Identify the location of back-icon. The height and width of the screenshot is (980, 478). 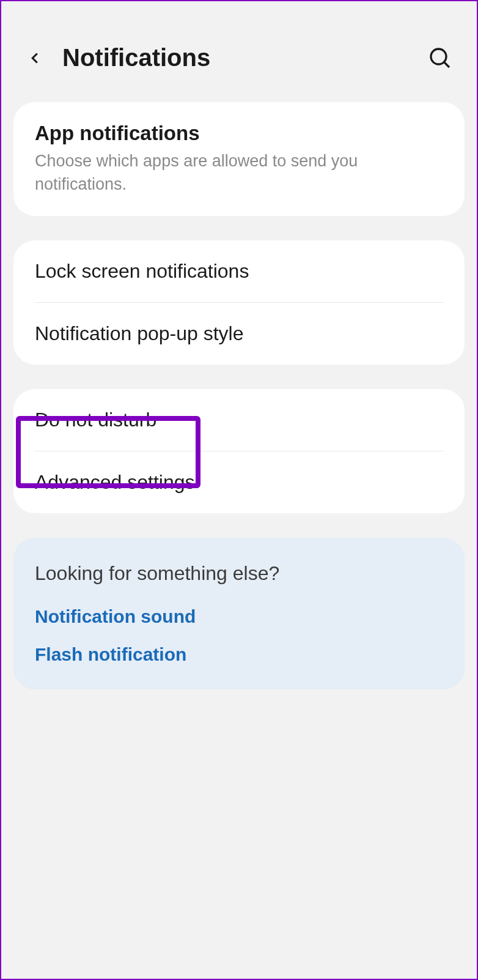
(35, 58).